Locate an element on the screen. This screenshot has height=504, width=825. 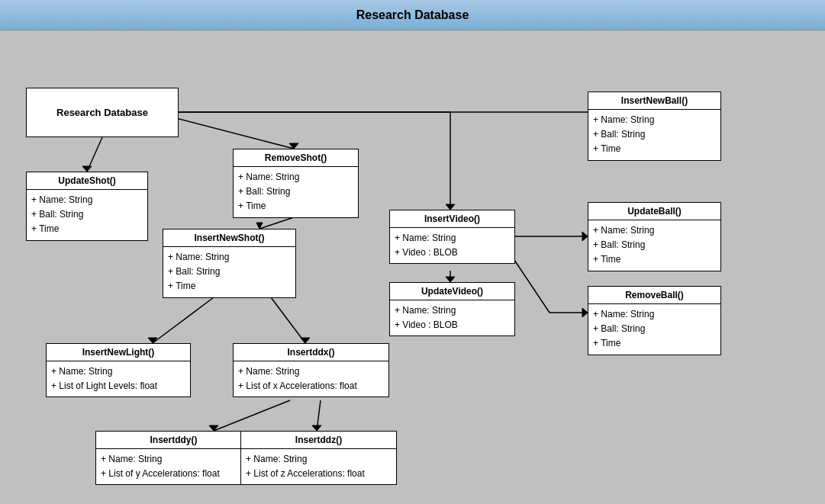
insertddx-box: Insertddx() + Name: String + List of x A… is located at coordinates (311, 371).